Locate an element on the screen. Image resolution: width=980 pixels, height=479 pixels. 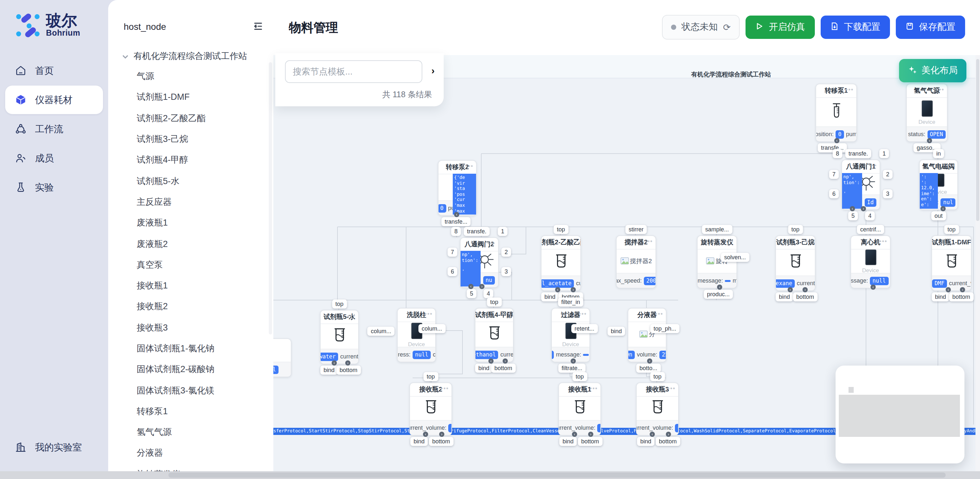
port-2: 2 is located at coordinates (888, 174).